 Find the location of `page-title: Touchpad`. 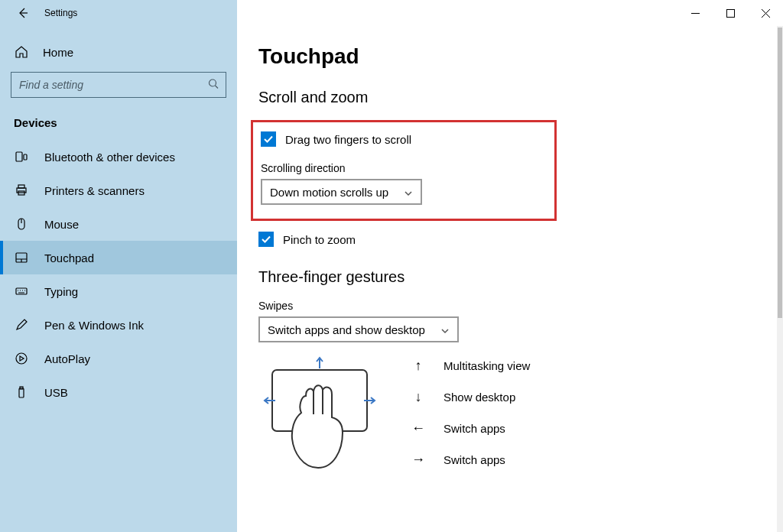

page-title: Touchpad is located at coordinates (521, 57).